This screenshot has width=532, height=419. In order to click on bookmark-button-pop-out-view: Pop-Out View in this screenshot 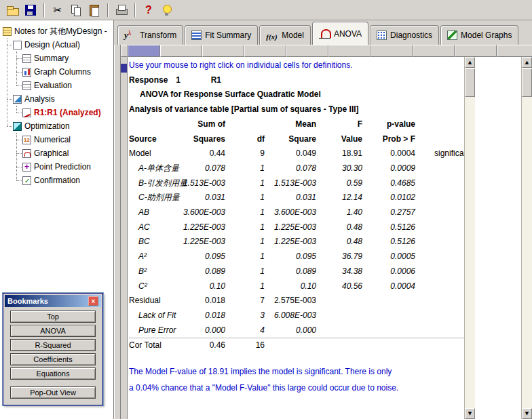, I will do `click(53, 393)`.